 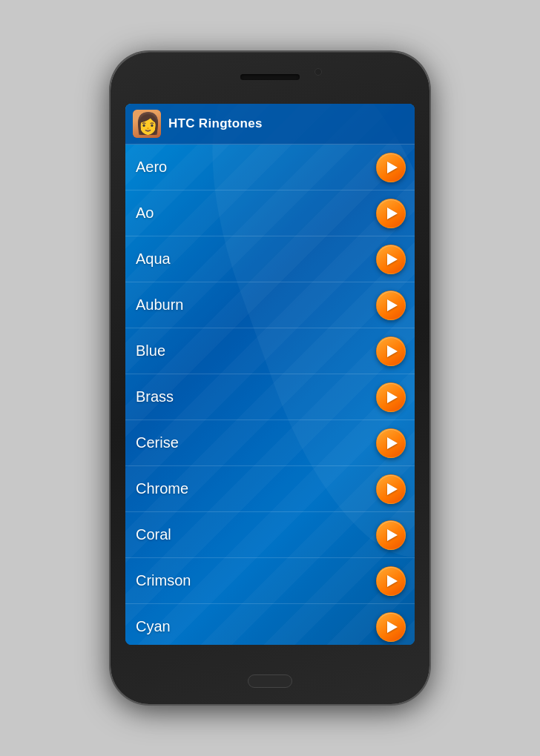 What do you see at coordinates (270, 213) in the screenshot?
I see `list-item: Ao` at bounding box center [270, 213].